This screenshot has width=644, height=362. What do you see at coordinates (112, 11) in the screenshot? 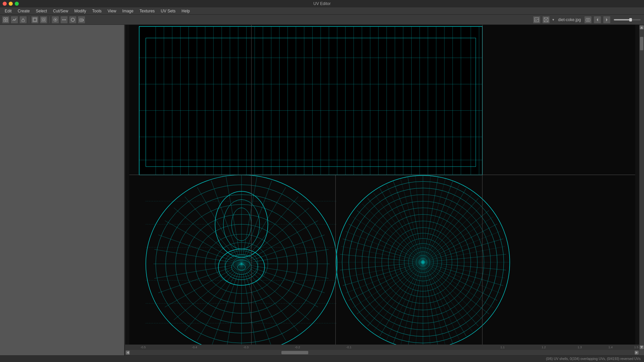
I see `menu-view: View` at bounding box center [112, 11].